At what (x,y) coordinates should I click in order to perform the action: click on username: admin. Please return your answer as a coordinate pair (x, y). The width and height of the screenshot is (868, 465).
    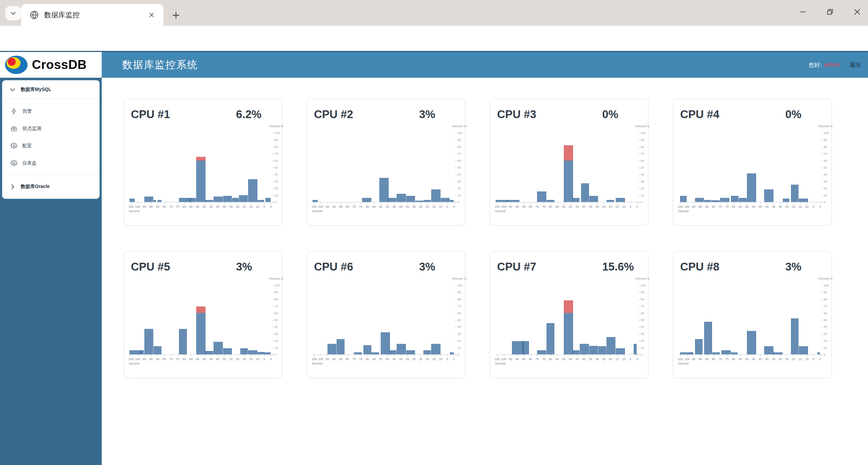
    Looking at the image, I should click on (832, 65).